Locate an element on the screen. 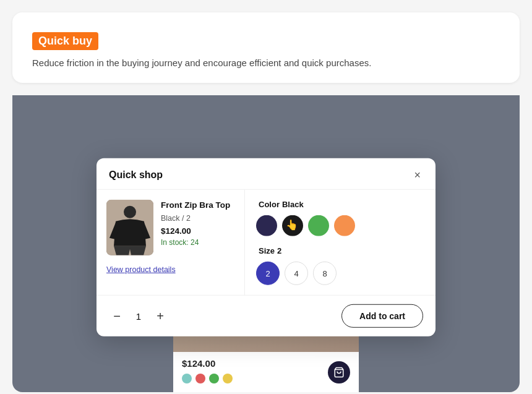 The image size is (532, 394). add-to-cart-button: Add to cart is located at coordinates (382, 316).